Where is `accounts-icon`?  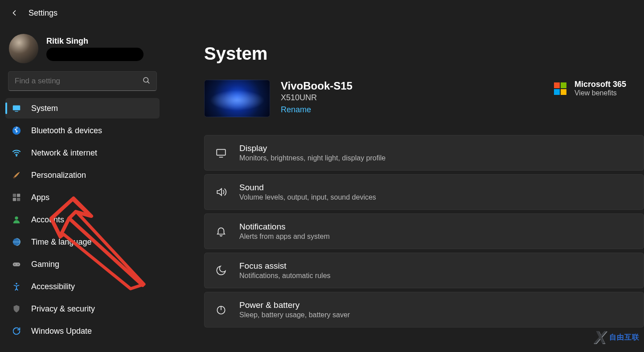 accounts-icon is located at coordinates (16, 220).